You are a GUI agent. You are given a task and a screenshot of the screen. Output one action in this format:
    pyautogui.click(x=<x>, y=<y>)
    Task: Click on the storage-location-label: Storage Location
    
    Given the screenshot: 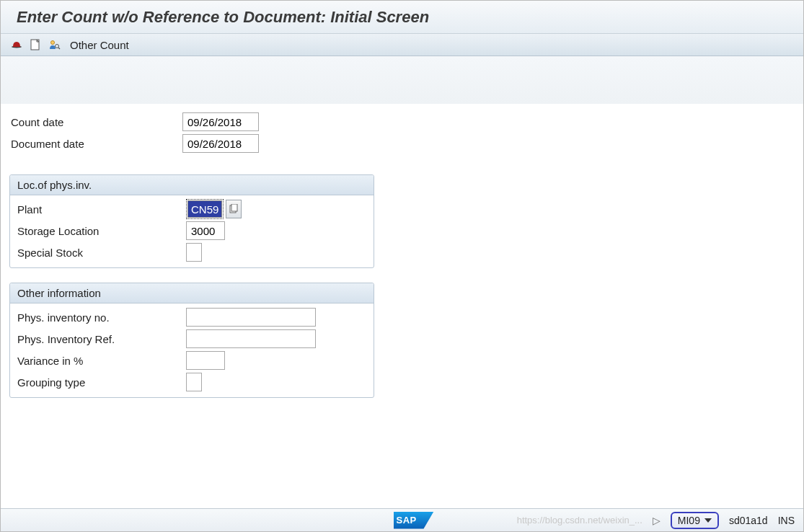 What is the action you would take?
    pyautogui.click(x=101, y=231)
    